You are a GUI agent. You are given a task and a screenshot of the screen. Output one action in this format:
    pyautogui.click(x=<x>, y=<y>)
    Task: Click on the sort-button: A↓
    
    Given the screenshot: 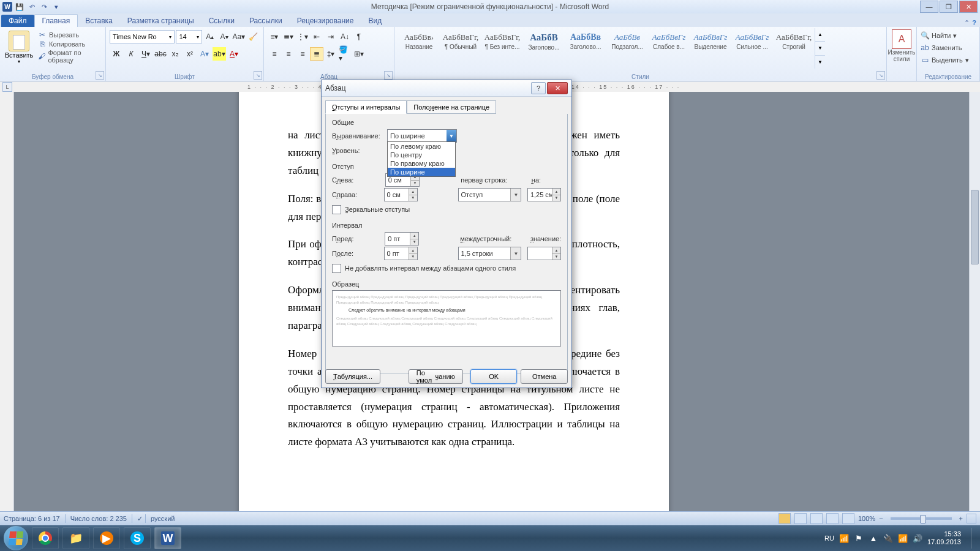 What is the action you would take?
    pyautogui.click(x=345, y=37)
    